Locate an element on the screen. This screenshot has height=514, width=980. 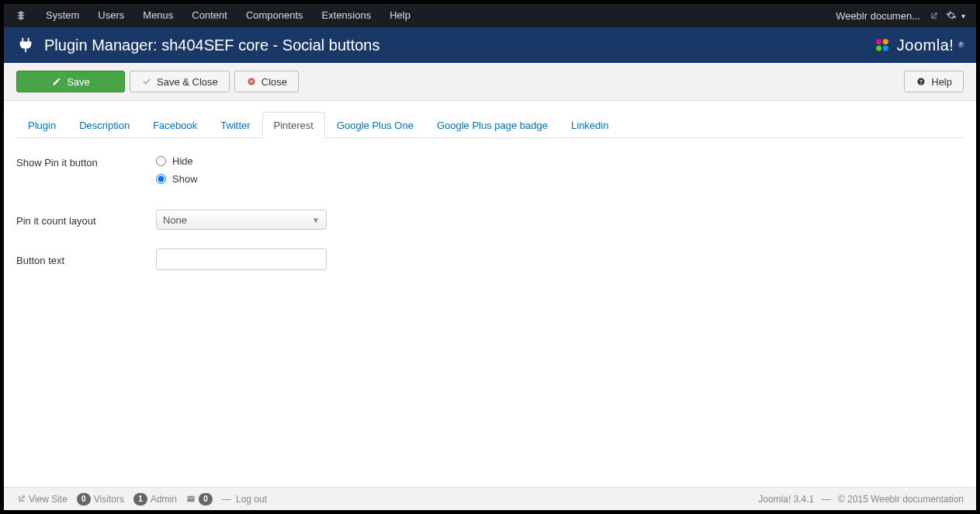
view-site-label: View Site is located at coordinates (48, 499).